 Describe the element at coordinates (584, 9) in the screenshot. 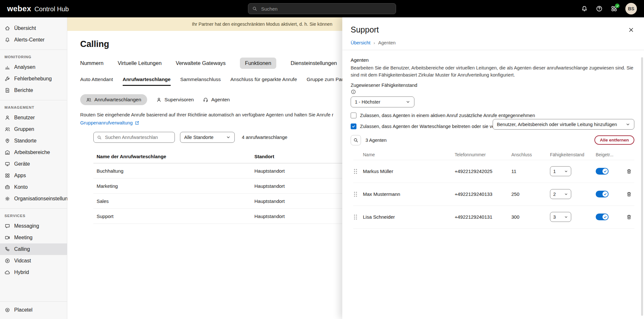

I see `notifications-bell-icon` at that location.